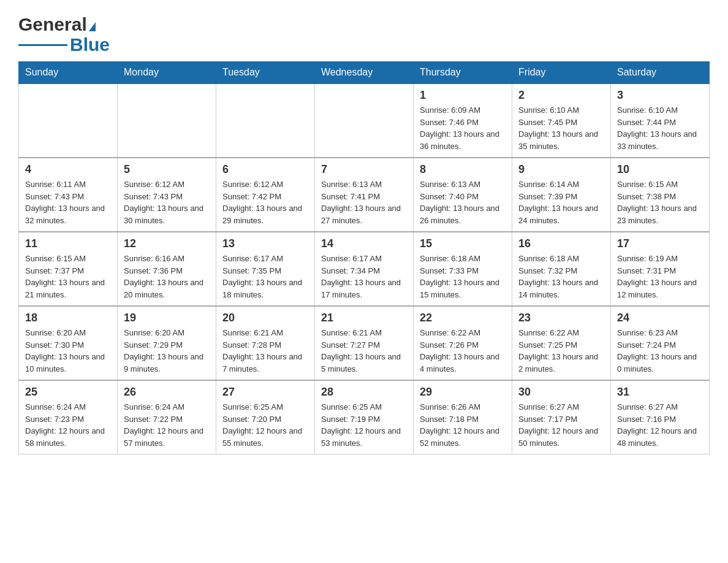  I want to click on day-info-3: Sunrise: 6:10 AM Sunset: 7:44 PM Dayligh…, so click(660, 128).